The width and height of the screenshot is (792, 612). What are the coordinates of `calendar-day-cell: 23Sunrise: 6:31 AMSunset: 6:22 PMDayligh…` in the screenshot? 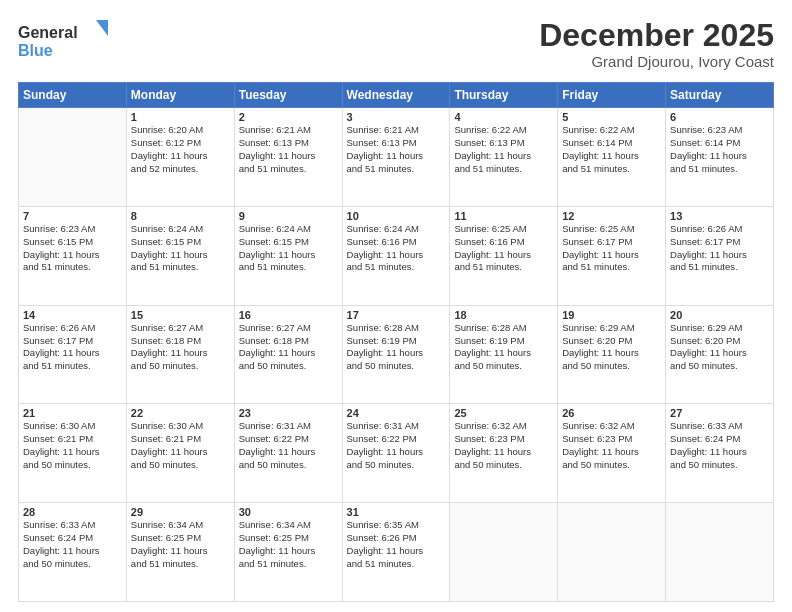 It's located at (288, 454).